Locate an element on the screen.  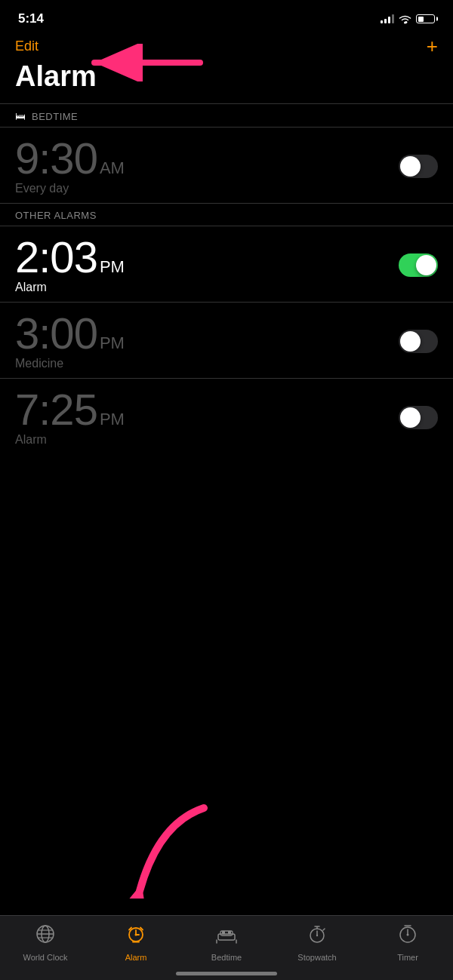
bedtime-alarm-time-row: 9:30 AM is located at coordinates (69, 158).